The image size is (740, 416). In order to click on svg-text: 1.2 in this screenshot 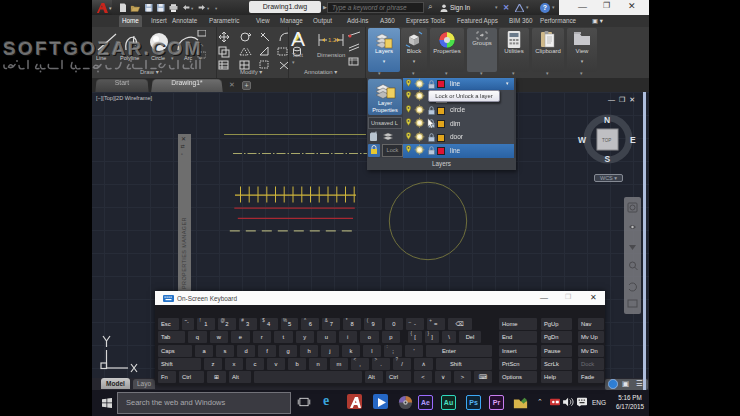, I will do `click(332, 40)`.